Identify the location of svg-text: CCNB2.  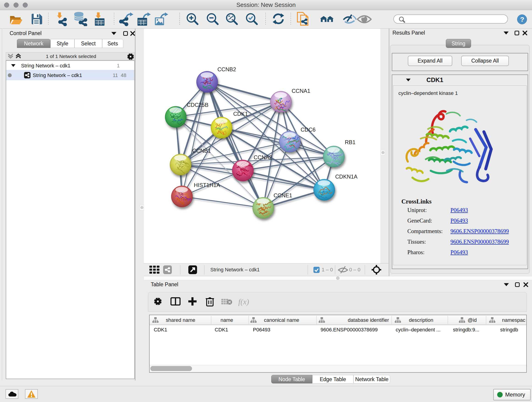
(227, 69).